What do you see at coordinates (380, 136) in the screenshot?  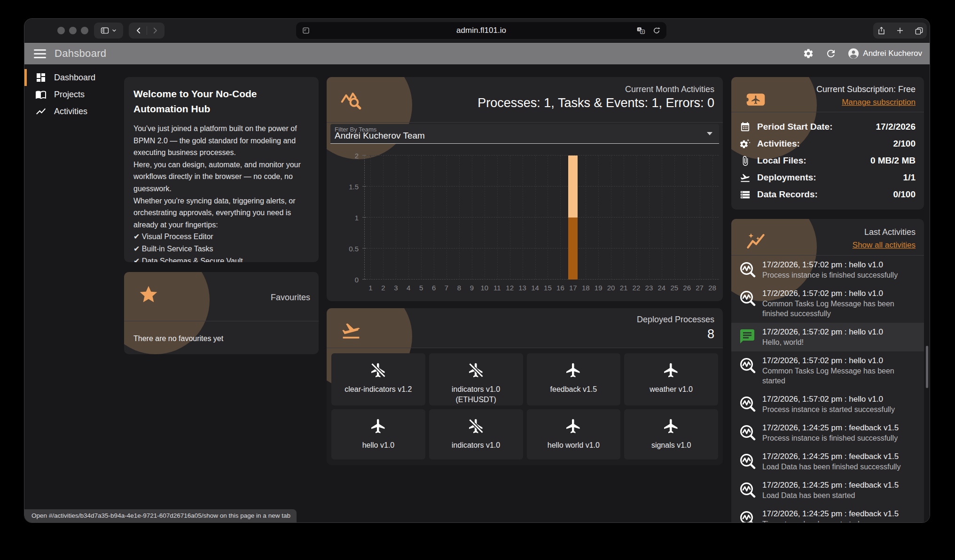 I see `filter-value: Andrei Kucherov Team` at bounding box center [380, 136].